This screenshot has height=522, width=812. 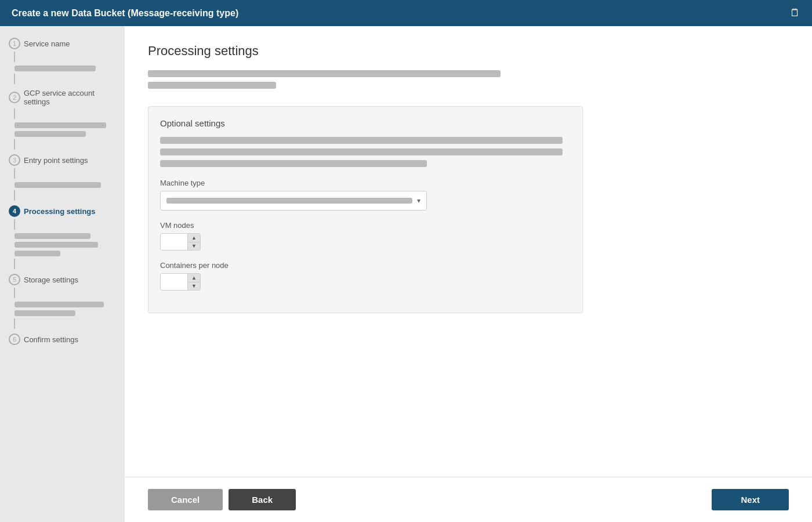 What do you see at coordinates (63, 339) in the screenshot?
I see `step-6-header: 6Confirm settings` at bounding box center [63, 339].